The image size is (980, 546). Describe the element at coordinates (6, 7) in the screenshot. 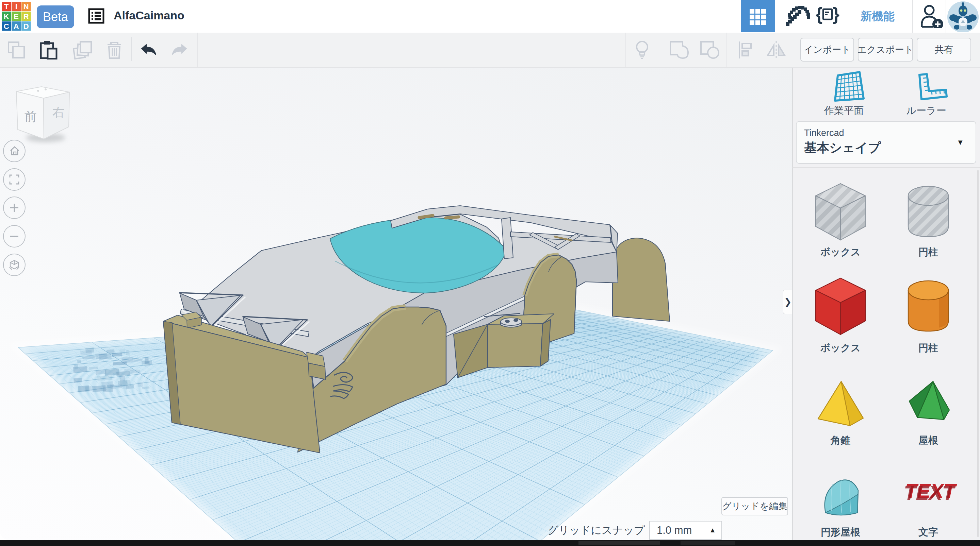

I see `svg-text: T` at that location.